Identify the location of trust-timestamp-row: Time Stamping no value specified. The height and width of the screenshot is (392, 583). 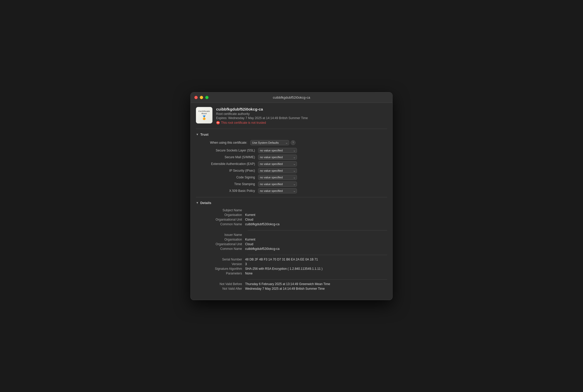
(292, 184).